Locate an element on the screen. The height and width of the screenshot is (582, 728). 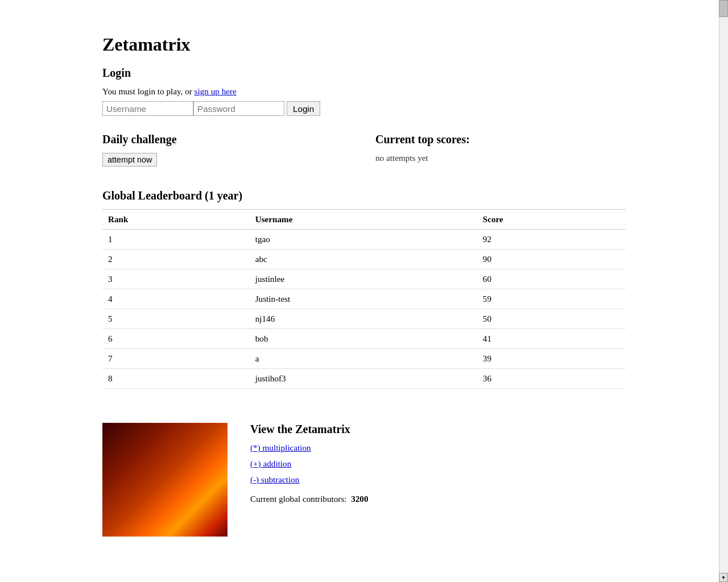
col-rank: Rank is located at coordinates (176, 219).